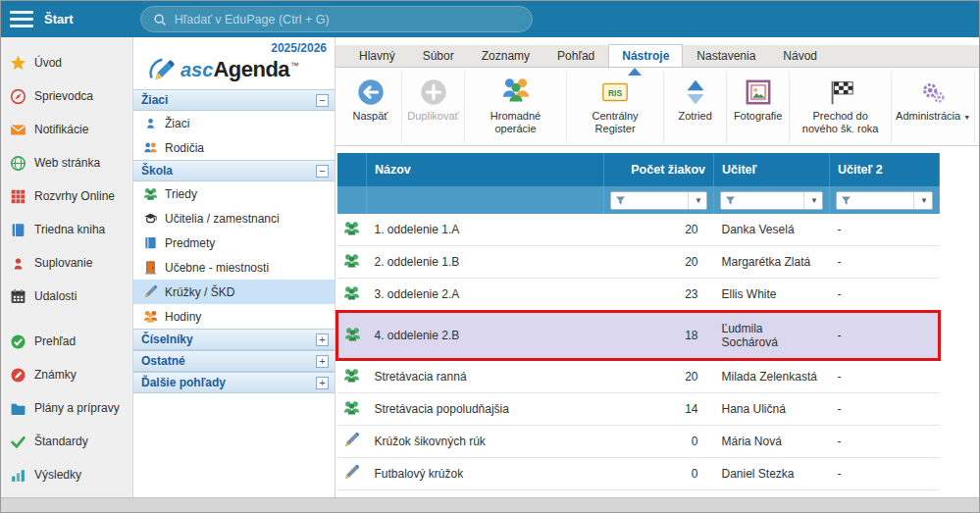  Describe the element at coordinates (233, 243) in the screenshot. I see `panel-item-predmety: Predmety` at that location.